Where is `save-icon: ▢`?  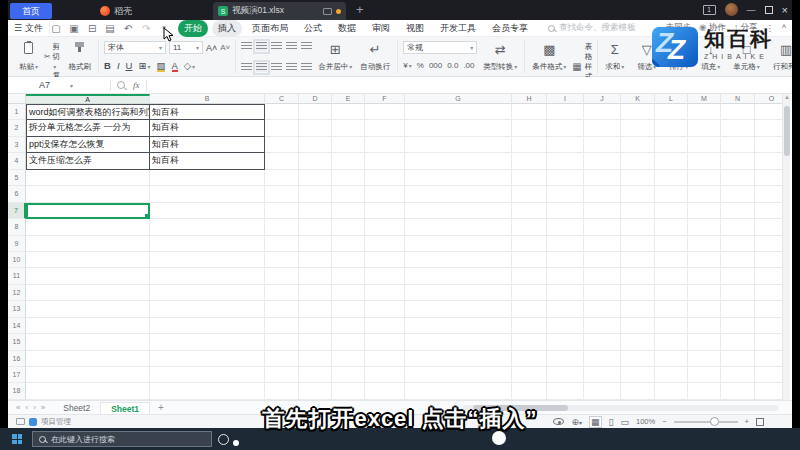 save-icon: ▢ is located at coordinates (56, 28).